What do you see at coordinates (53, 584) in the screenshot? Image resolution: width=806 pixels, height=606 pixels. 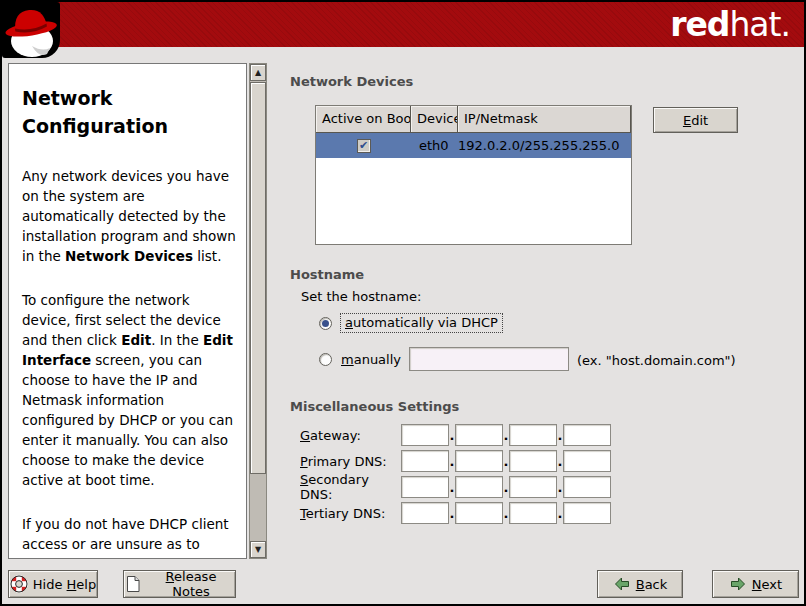 I see `hide-help-button: Hide Help` at bounding box center [53, 584].